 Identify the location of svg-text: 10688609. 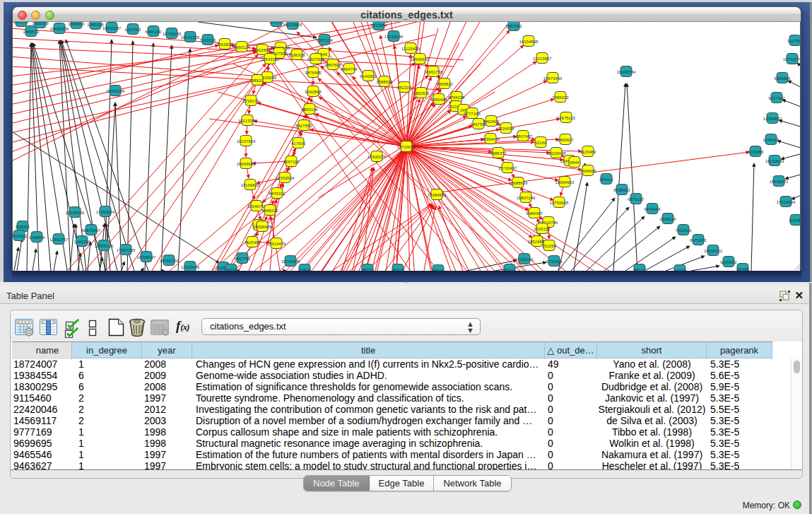
(519, 183).